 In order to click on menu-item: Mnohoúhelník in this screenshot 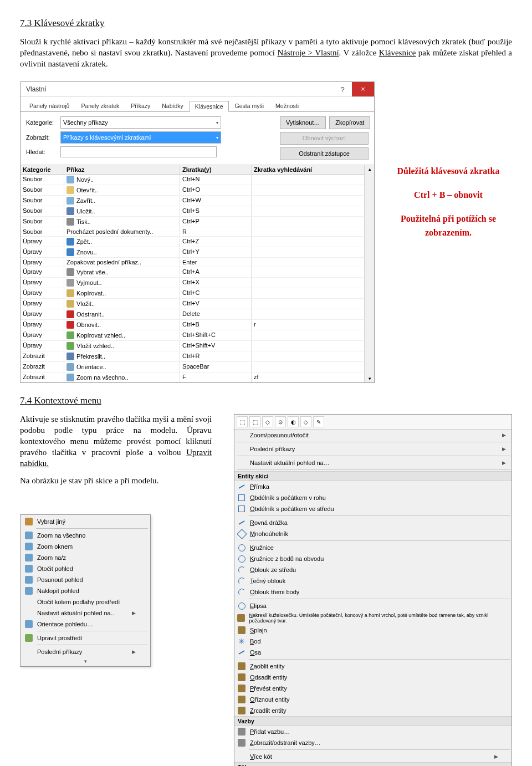, I will do `click(373, 534)`.